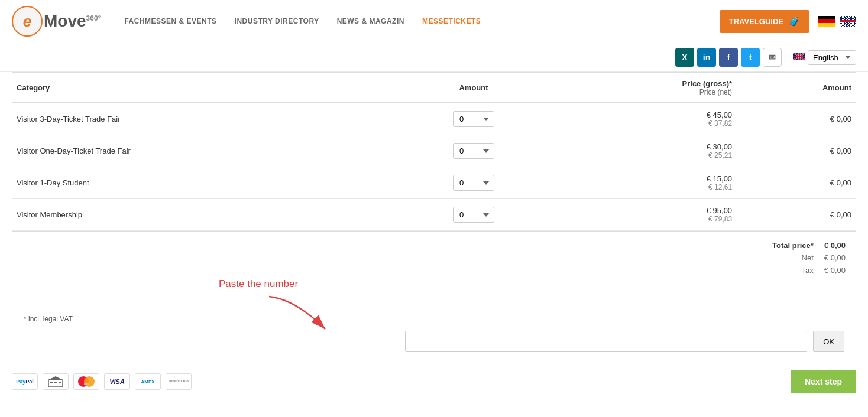  What do you see at coordinates (825, 58) in the screenshot?
I see `language-selector-container: English Deutsch` at bounding box center [825, 58].